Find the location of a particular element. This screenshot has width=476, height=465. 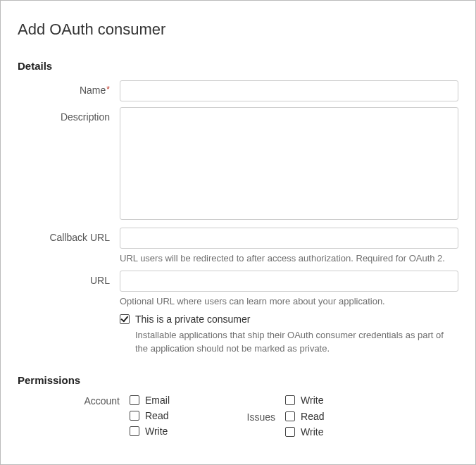

perm-issues-write: Write is located at coordinates (304, 432).